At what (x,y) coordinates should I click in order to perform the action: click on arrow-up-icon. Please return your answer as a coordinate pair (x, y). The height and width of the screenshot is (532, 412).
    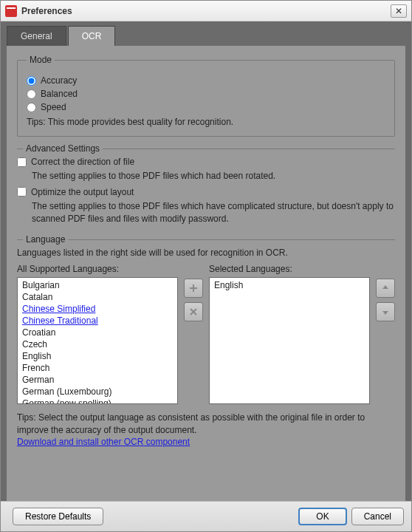
    Looking at the image, I should click on (385, 288).